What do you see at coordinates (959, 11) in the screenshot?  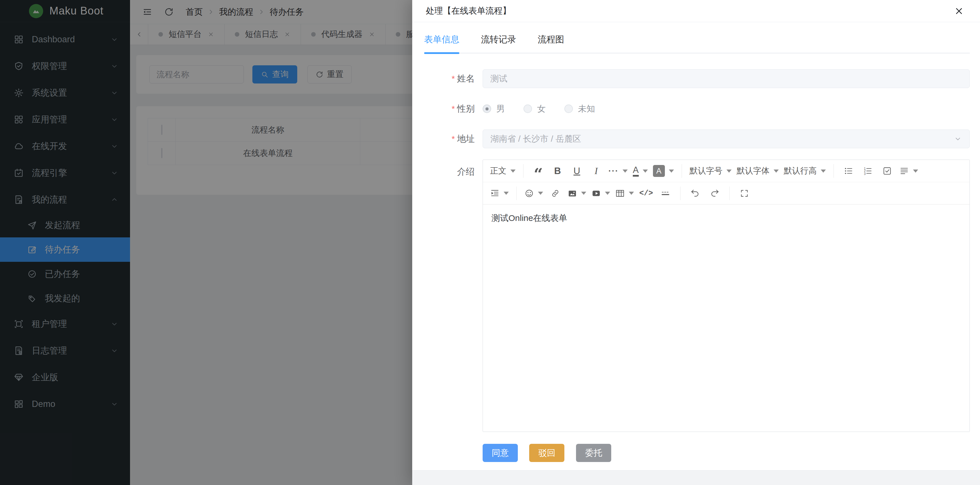 I see `close-icon` at bounding box center [959, 11].